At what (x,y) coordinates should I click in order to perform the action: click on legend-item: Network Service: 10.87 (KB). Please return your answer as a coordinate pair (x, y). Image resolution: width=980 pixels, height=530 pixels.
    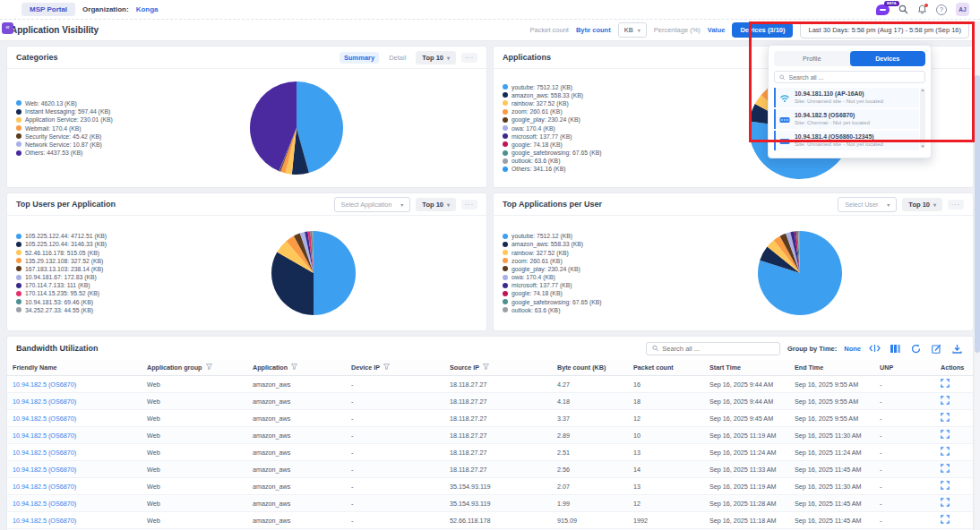
    Looking at the image, I should click on (118, 145).